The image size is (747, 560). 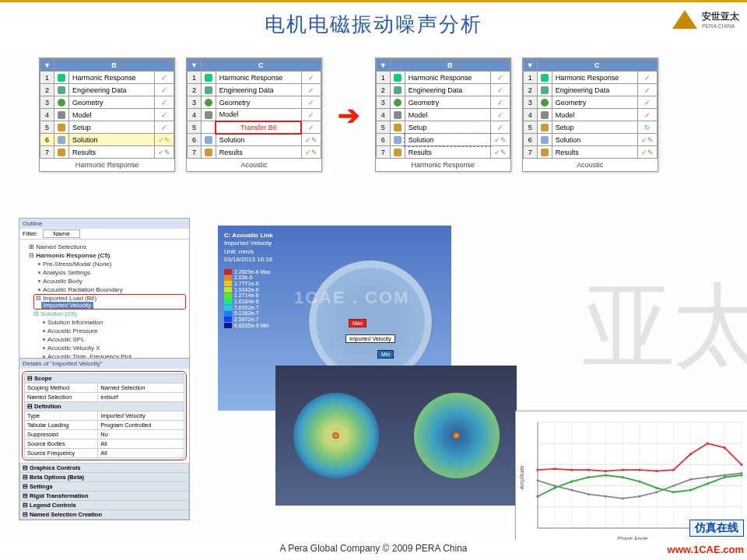 I want to click on cell-engdata: Engineering Data, so click(x=111, y=90).